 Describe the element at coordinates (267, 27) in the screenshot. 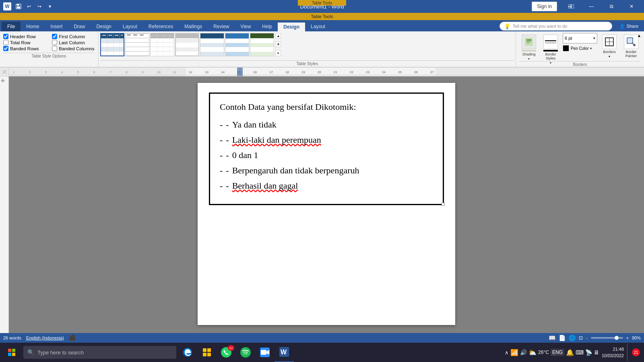

I see `tab-help: Help` at that location.